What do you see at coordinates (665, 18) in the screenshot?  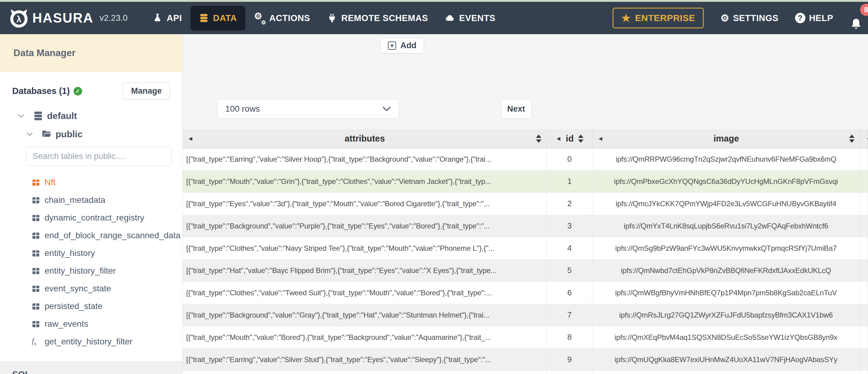 I see `enterprise-label: ENTERPRISE` at bounding box center [665, 18].